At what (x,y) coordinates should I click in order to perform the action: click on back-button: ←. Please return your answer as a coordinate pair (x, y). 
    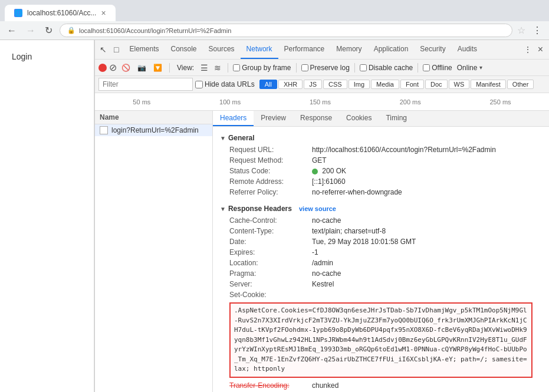
    Looking at the image, I should click on (12, 31).